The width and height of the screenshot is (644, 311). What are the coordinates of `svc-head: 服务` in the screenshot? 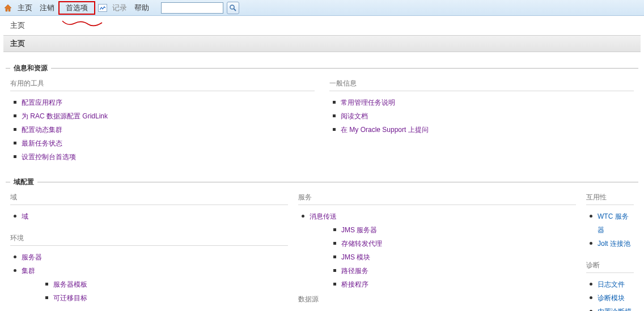 It's located at (437, 199).